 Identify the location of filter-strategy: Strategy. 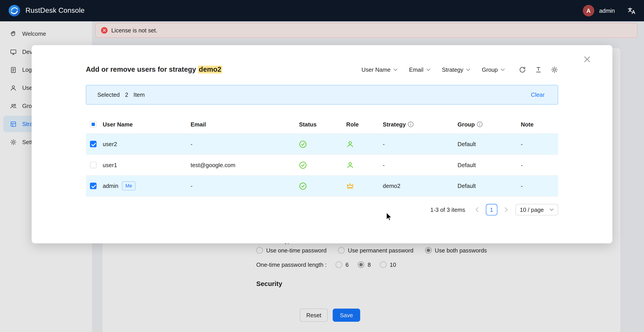
(456, 70).